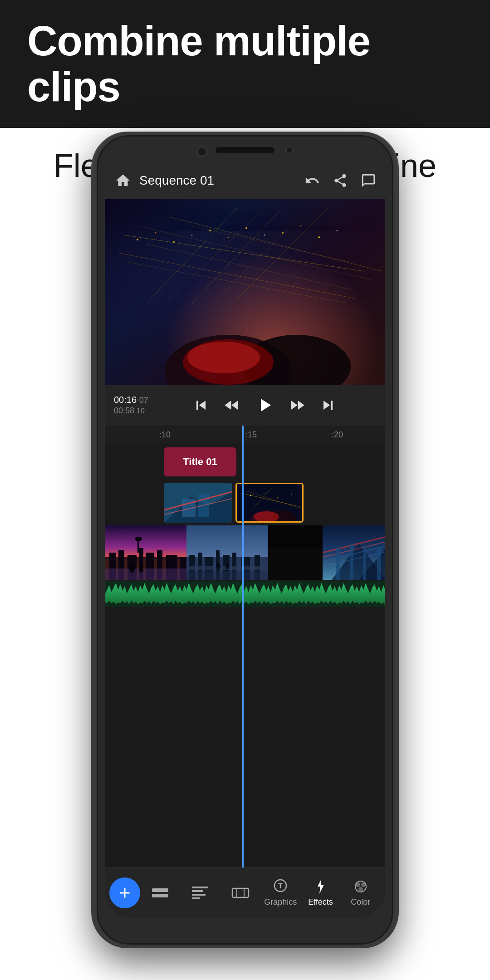  What do you see at coordinates (222, 181) in the screenshot?
I see `sequence-title: Sequence 01` at bounding box center [222, 181].